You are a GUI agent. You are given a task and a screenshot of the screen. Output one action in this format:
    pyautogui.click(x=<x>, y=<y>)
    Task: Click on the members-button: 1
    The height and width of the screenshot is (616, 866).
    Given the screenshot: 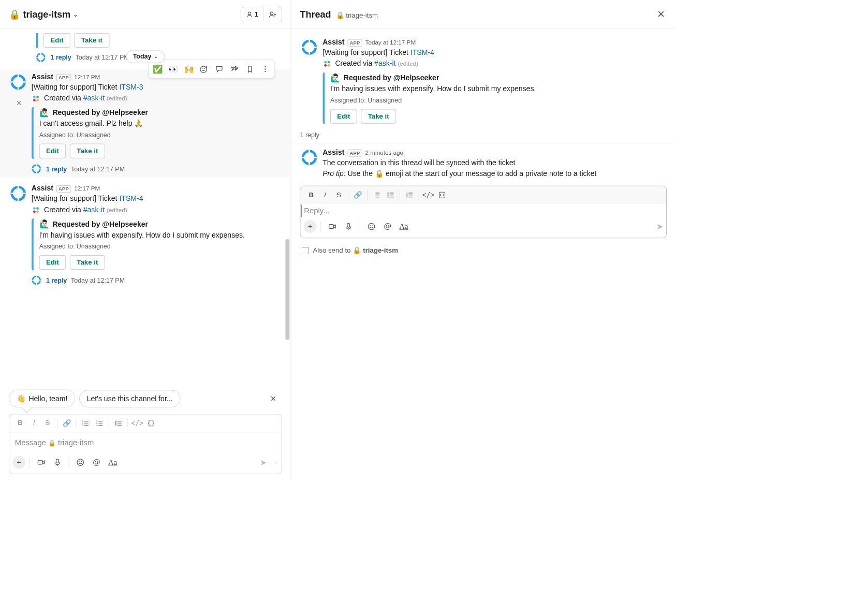 What is the action you would take?
    pyautogui.click(x=253, y=14)
    